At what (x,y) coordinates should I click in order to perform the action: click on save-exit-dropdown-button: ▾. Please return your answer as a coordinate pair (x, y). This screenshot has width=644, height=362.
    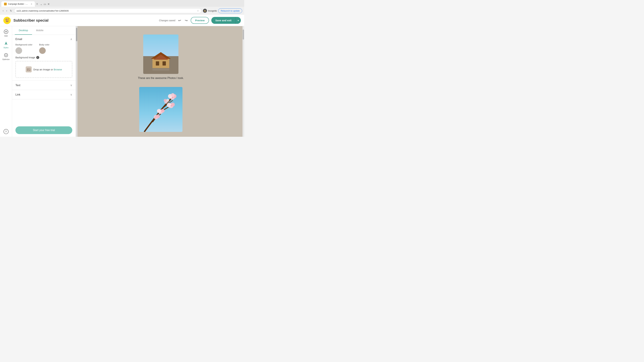
    Looking at the image, I should click on (238, 20).